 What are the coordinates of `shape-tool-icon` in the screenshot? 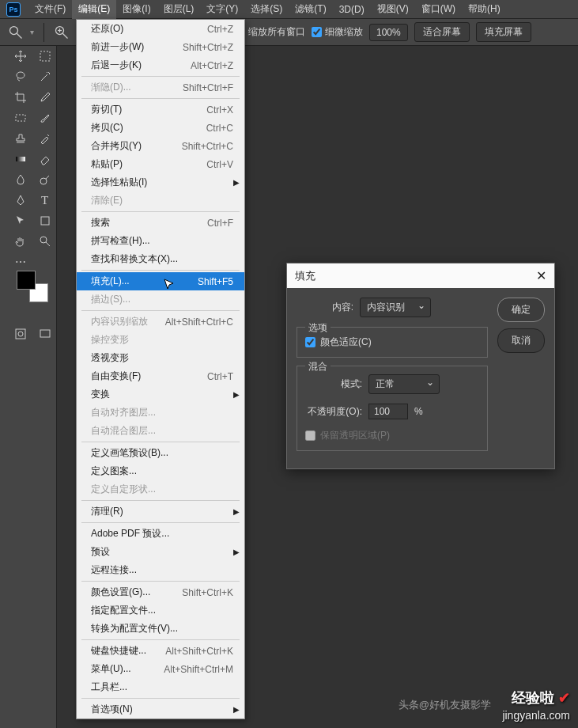 It's located at (44, 221).